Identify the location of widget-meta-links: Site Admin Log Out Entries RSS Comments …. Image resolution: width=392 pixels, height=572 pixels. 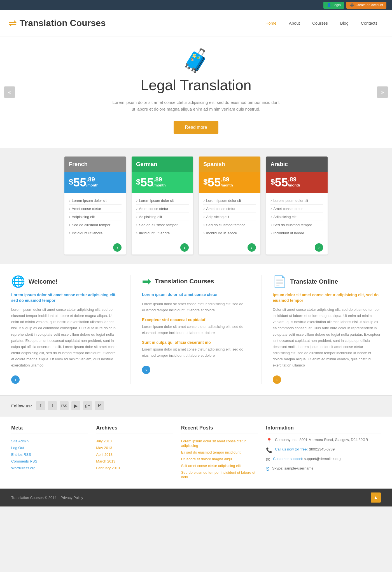
(49, 454).